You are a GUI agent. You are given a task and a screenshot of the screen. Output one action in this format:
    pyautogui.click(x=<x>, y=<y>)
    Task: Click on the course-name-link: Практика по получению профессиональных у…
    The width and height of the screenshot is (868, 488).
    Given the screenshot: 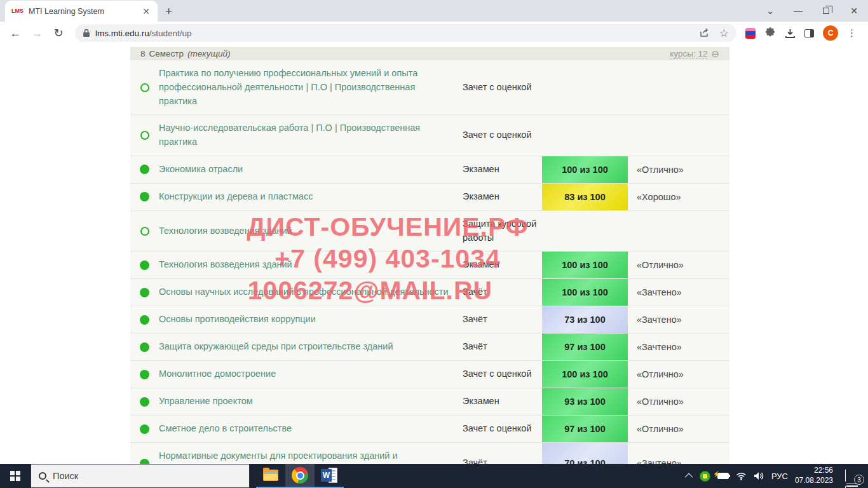 What is the action you would take?
    pyautogui.click(x=311, y=88)
    